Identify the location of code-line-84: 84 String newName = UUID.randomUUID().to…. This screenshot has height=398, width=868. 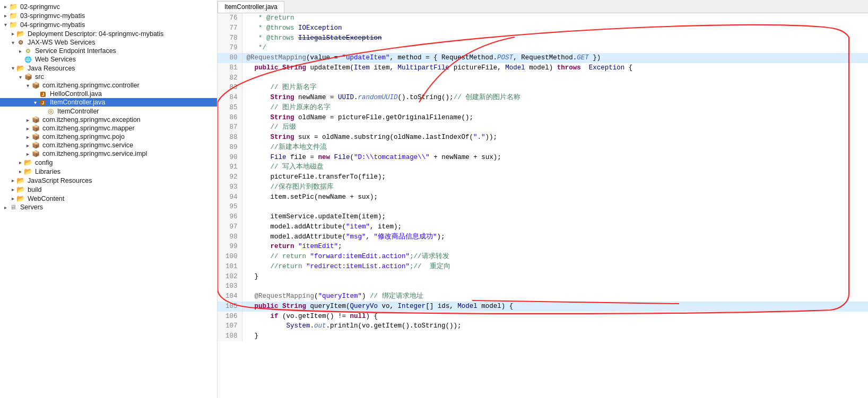
(543, 98).